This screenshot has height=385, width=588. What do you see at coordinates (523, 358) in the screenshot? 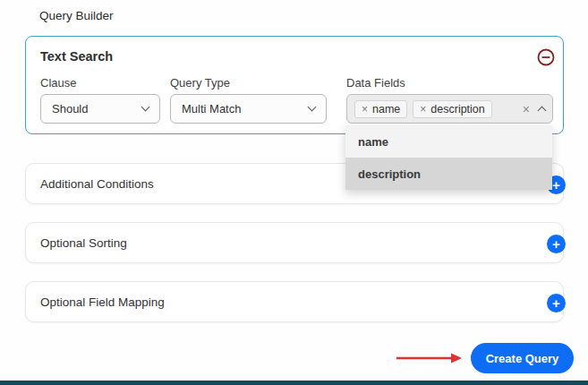
I see `create-query-button: Create Query` at bounding box center [523, 358].